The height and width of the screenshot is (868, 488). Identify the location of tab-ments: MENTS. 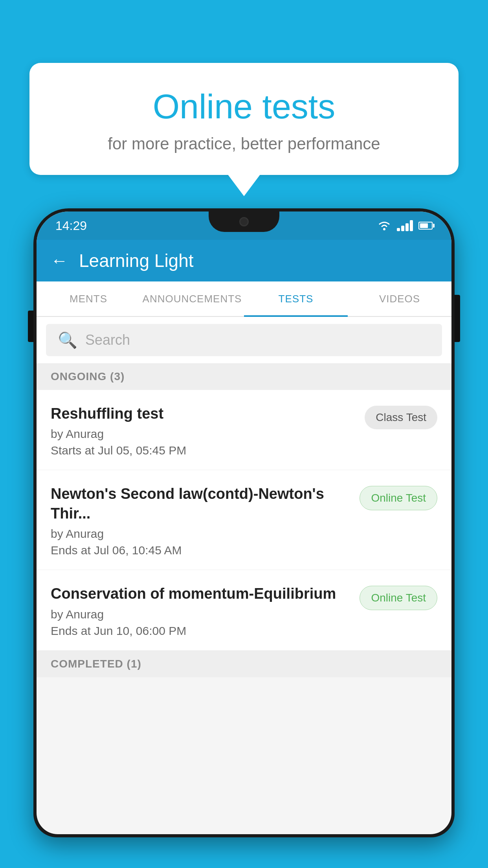
(88, 299).